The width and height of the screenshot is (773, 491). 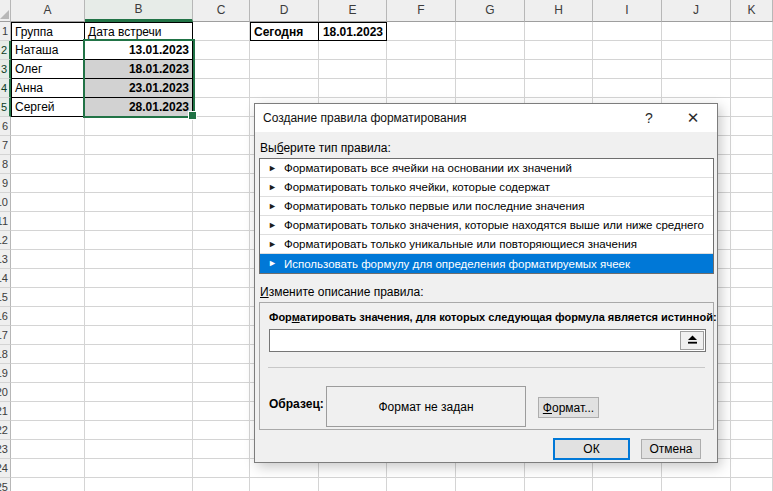 I want to click on formula-input, so click(x=474, y=340).